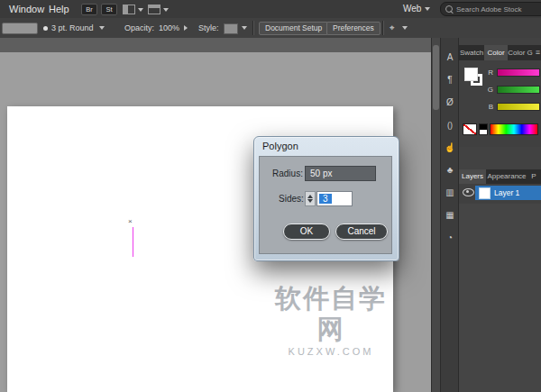 This screenshot has height=392, width=541. What do you see at coordinates (509, 193) in the screenshot?
I see `layer-row: Layer 1` at bounding box center [509, 193].